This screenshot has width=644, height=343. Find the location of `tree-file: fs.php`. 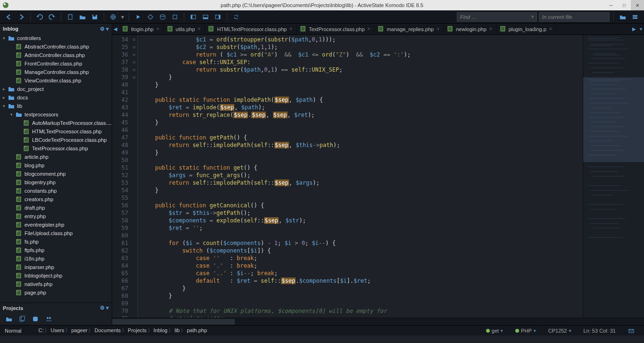

tree-file: fs.php is located at coordinates (56, 242).